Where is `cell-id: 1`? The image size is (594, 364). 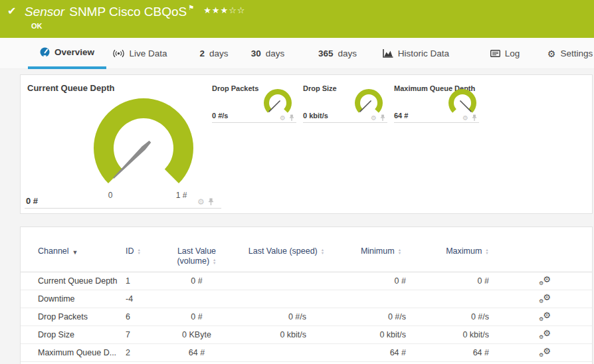 cell-id: 1 is located at coordinates (145, 281).